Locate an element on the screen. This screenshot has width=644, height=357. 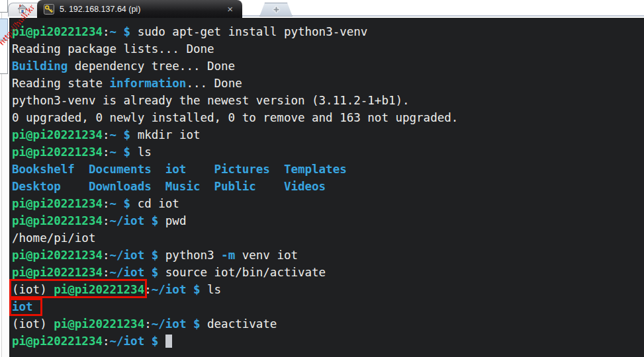
terminal-line: Building dependency tree... Done is located at coordinates (328, 66).